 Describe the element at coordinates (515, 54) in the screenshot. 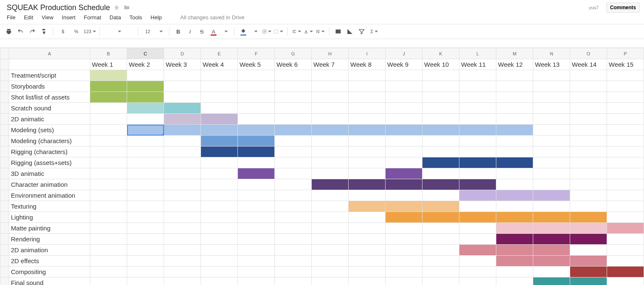

I see `column-header: M` at that location.